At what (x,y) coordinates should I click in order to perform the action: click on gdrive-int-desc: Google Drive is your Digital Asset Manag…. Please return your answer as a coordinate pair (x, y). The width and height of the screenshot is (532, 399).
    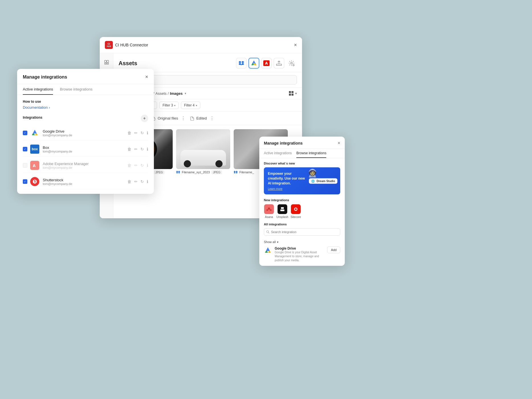
    Looking at the image, I should click on (299, 256).